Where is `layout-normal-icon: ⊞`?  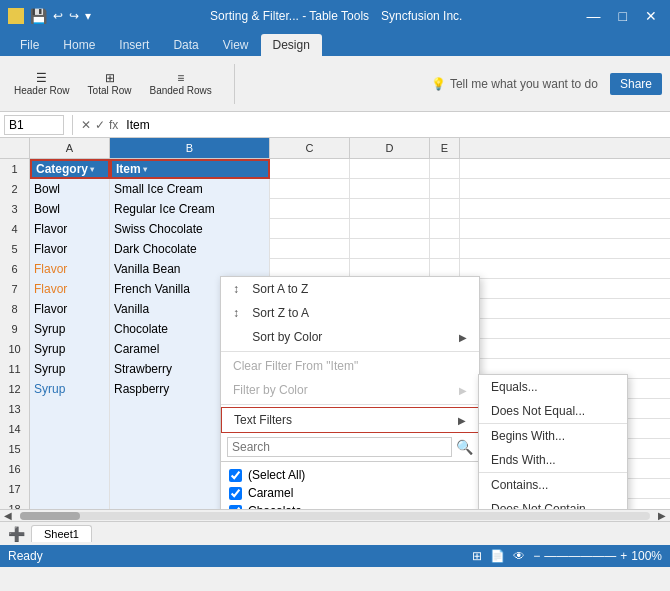
layout-normal-icon: ⊞ is located at coordinates (477, 556).